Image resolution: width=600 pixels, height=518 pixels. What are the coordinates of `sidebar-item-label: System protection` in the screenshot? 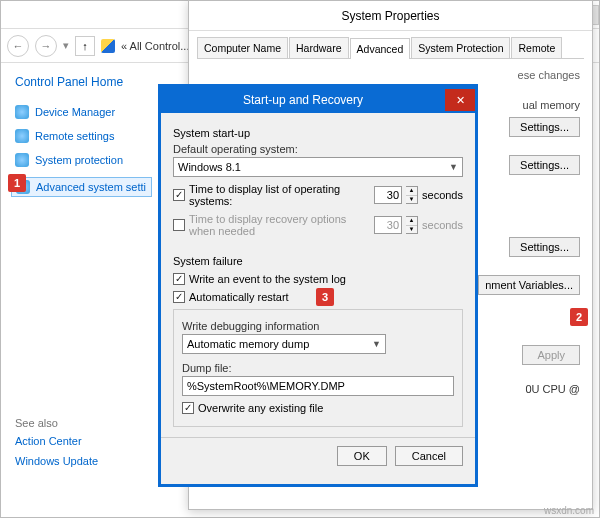 It's located at (79, 160).